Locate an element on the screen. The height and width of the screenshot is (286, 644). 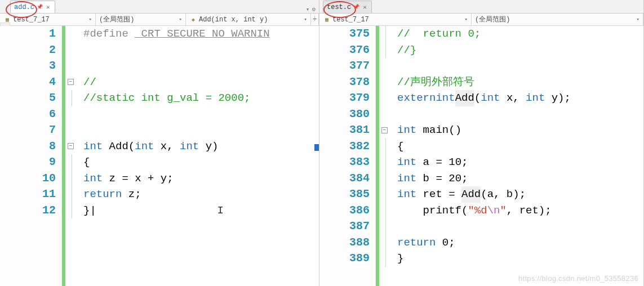
split-marker is located at coordinates (317, 148).